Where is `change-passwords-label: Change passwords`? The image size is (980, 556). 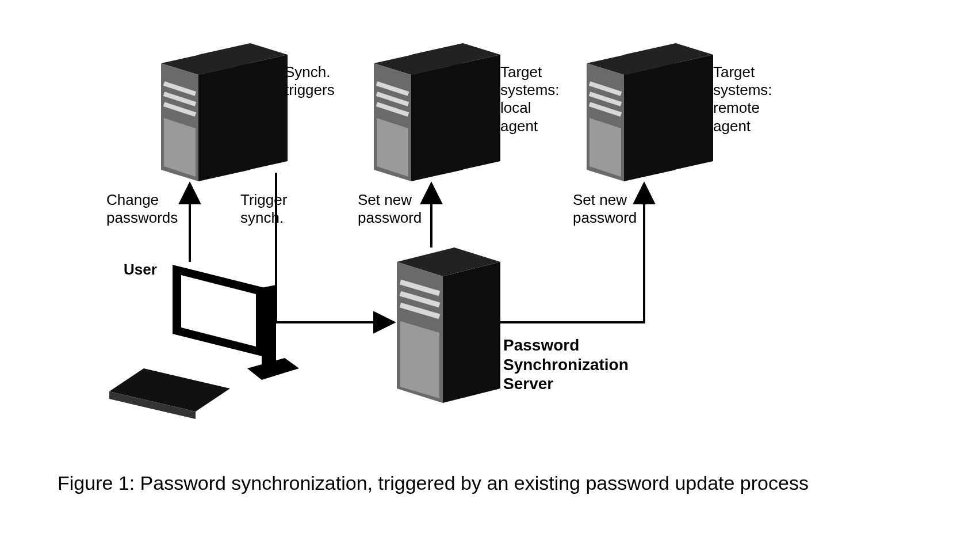
change-passwords-label: Change passwords is located at coordinates (142, 209).